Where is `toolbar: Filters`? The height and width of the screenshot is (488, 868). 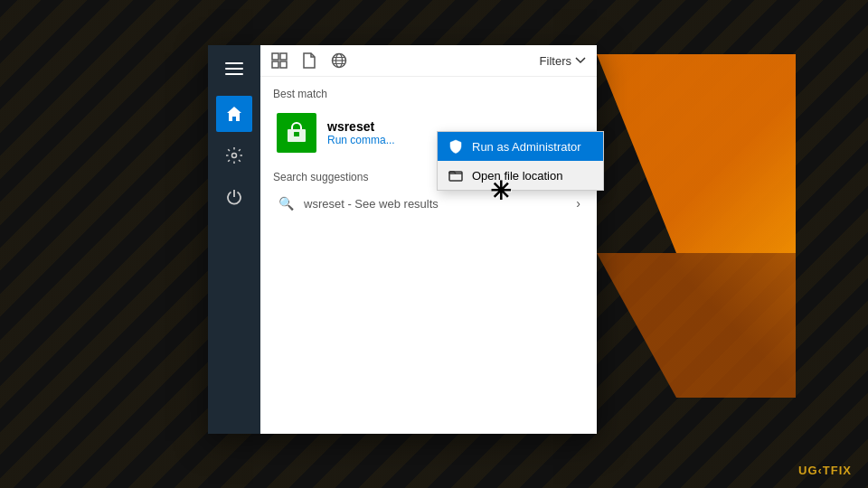 toolbar: Filters is located at coordinates (429, 61).